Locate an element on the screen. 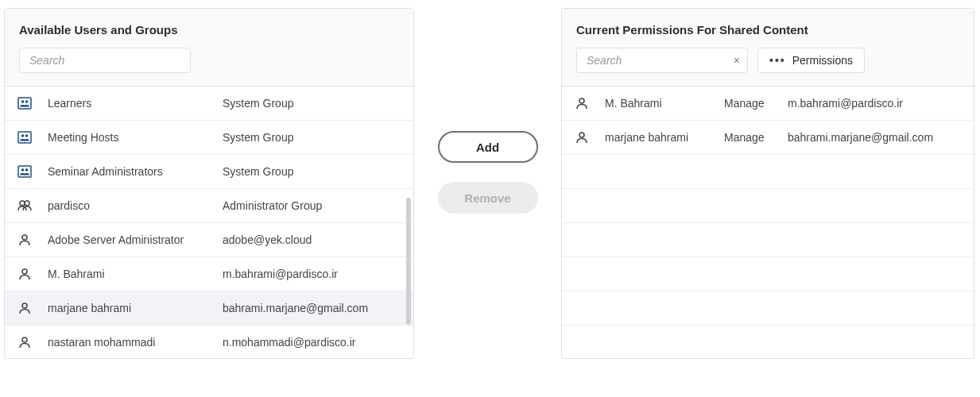 This screenshot has height=397, width=980. permissions-button-label: Permissions is located at coordinates (823, 60).